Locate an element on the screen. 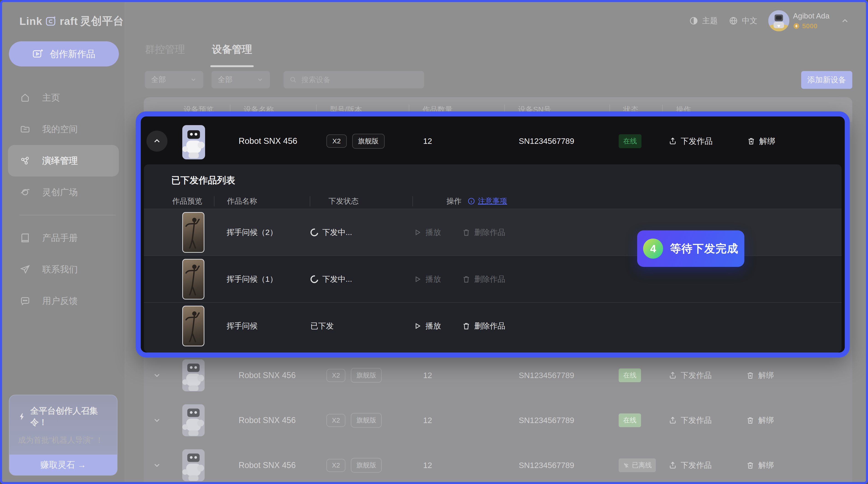  planet-icon is located at coordinates (25, 192).